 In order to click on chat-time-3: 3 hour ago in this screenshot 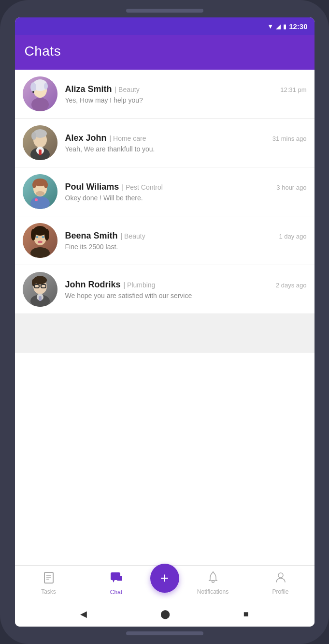, I will do `click(291, 188)`.